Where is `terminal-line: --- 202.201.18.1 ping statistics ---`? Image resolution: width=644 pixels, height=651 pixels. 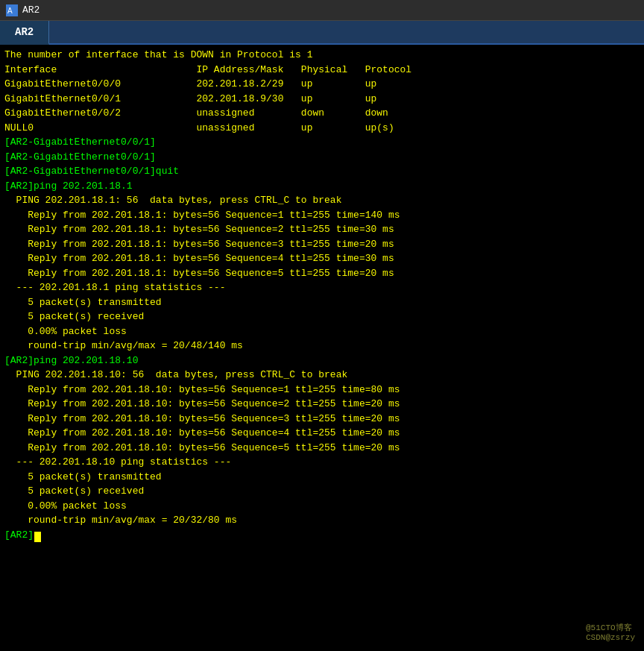
terminal-line: --- 202.201.18.1 ping statistics --- is located at coordinates (322, 288).